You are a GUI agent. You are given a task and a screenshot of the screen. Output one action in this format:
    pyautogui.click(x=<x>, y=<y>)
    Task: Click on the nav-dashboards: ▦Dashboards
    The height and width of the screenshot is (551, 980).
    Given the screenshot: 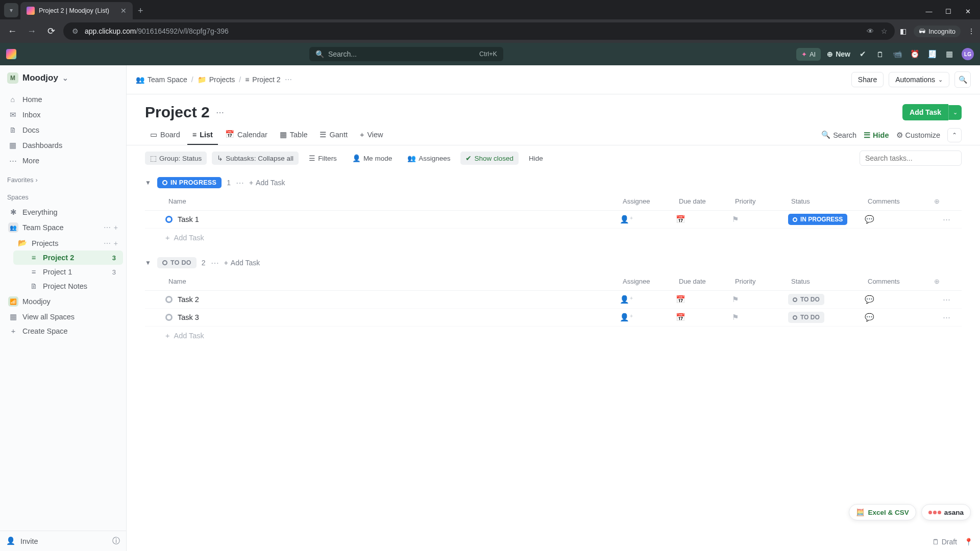 What is the action you would take?
    pyautogui.click(x=63, y=145)
    